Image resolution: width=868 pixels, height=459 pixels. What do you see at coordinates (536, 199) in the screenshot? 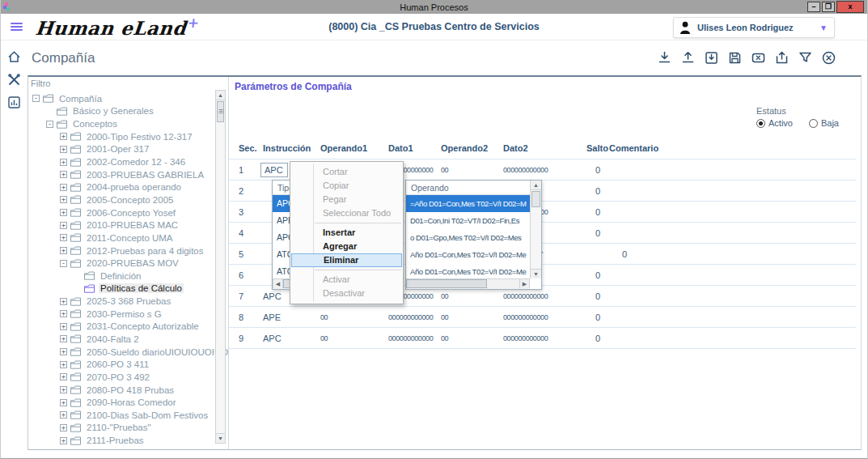
I see `vscroll-thumb` at bounding box center [536, 199].